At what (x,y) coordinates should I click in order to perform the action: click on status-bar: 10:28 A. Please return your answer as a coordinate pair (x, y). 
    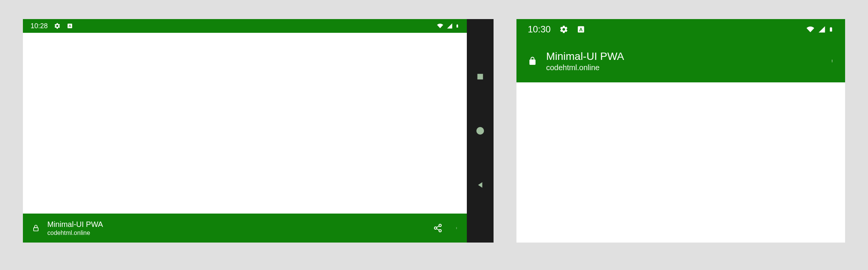
    Looking at the image, I should click on (245, 26).